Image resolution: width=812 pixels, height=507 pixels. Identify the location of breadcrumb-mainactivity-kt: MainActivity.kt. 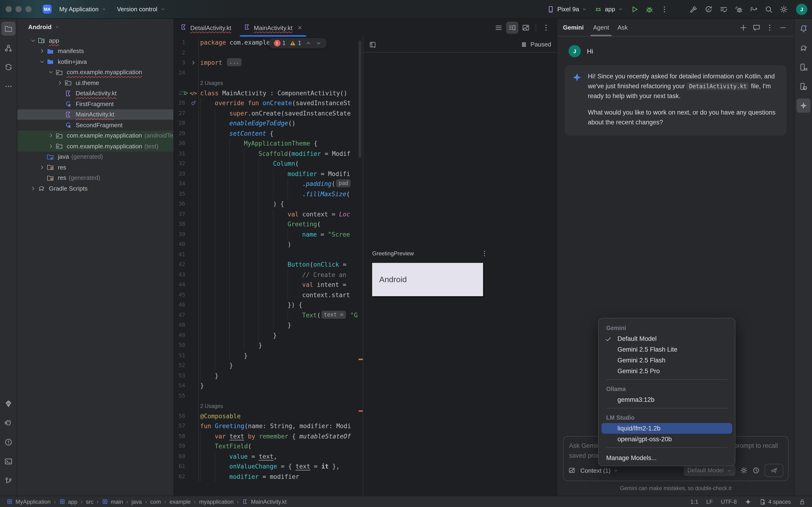
(264, 502).